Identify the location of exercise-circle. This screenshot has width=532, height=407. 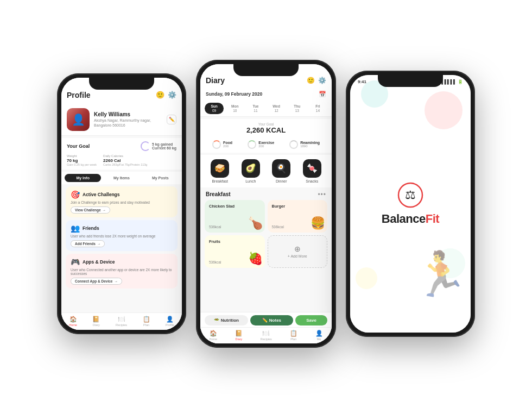
(252, 145).